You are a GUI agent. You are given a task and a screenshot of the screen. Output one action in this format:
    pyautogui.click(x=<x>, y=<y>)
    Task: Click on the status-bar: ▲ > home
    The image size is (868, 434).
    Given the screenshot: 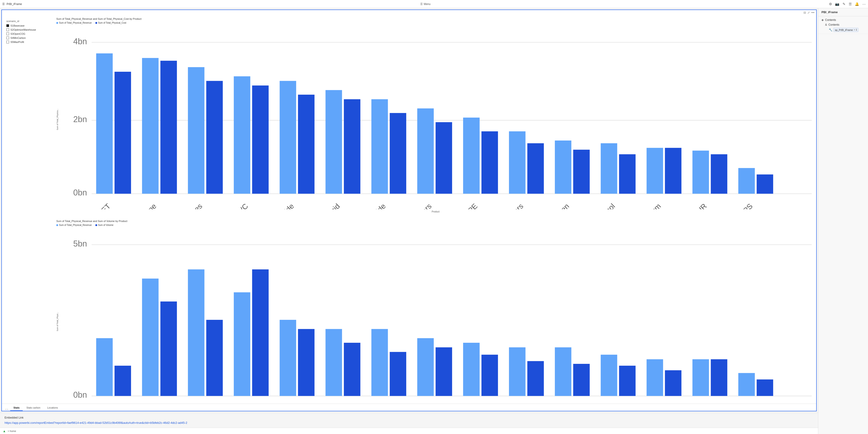 What is the action you would take?
    pyautogui.click(x=409, y=431)
    